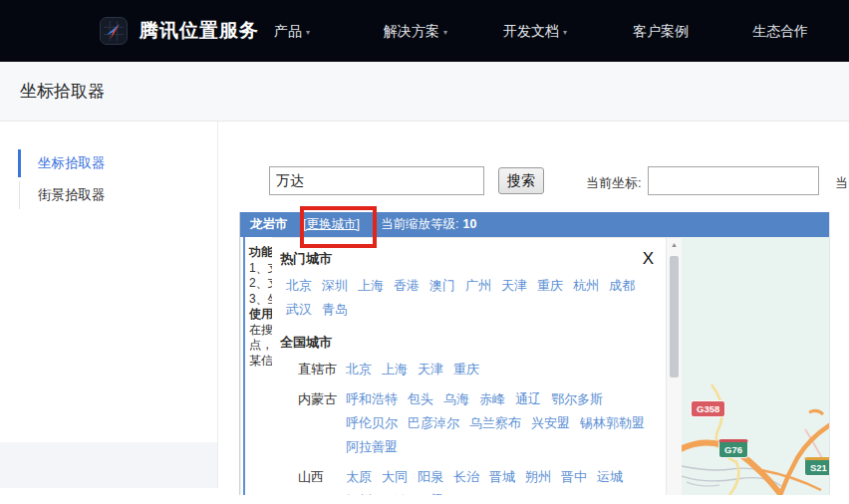  Describe the element at coordinates (478, 286) in the screenshot. I see `city-link: 广州` at that location.